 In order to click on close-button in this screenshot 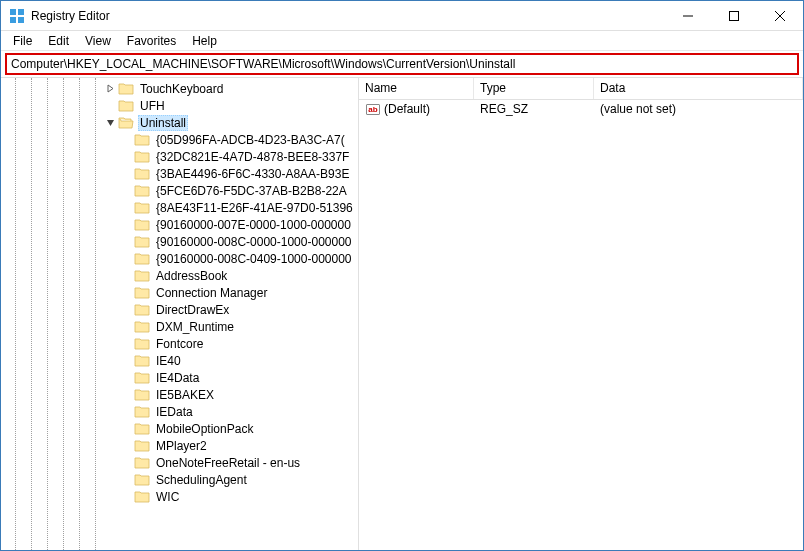, I will do `click(780, 16)`.